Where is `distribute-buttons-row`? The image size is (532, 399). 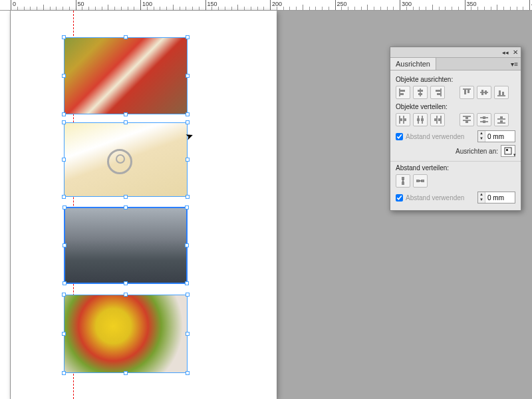 distribute-buttons-row is located at coordinates (456, 120).